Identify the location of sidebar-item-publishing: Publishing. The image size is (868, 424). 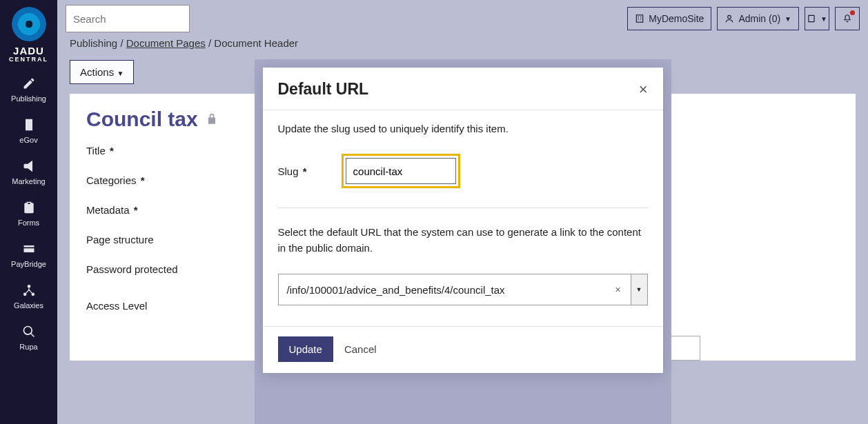
(29, 90).